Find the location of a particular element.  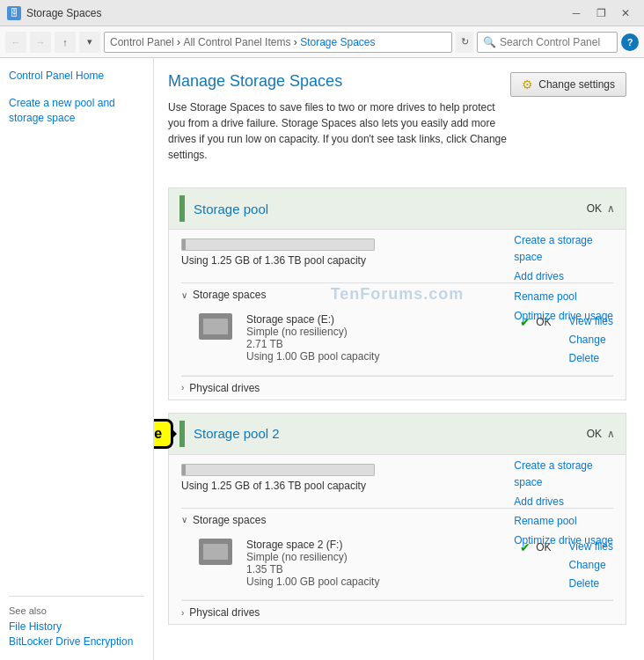

pool-1-title: Storage pool is located at coordinates (391, 209).